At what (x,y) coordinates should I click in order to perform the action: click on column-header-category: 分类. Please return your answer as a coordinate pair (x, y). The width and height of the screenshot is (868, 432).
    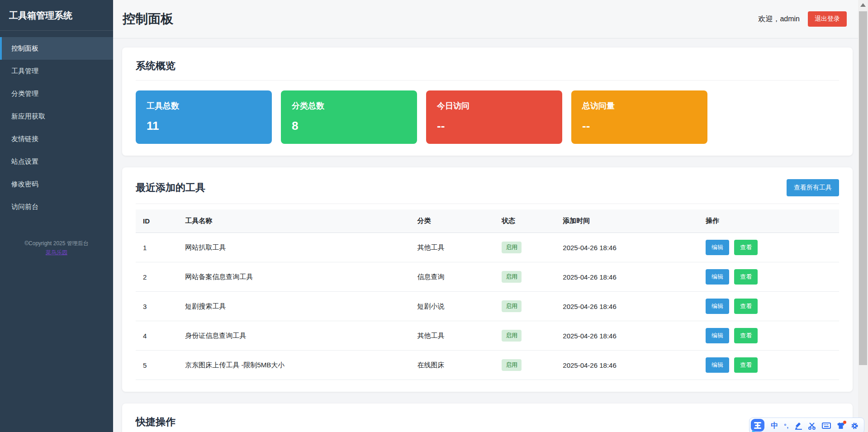
    Looking at the image, I should click on (452, 221).